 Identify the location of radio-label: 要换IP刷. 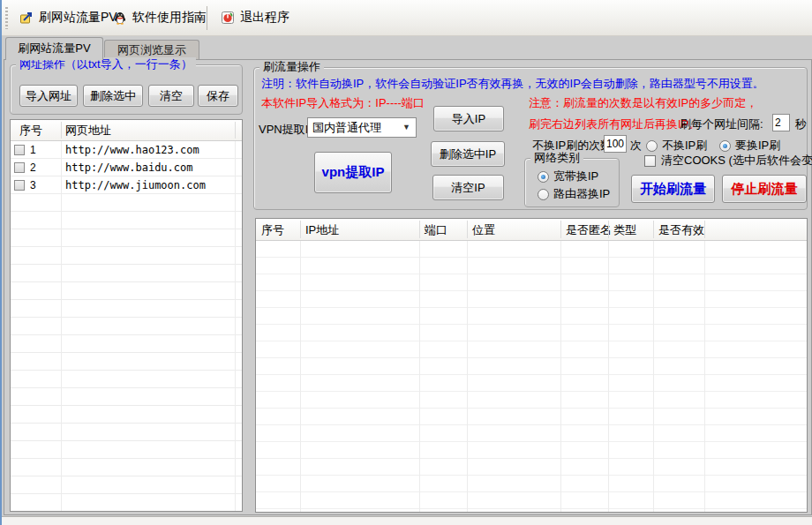
(757, 146).